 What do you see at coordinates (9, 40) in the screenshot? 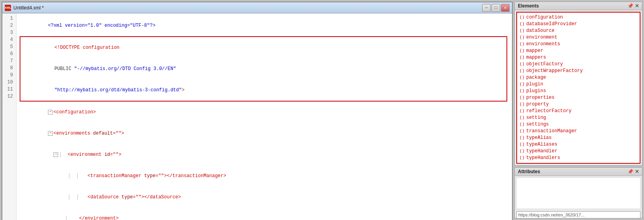
I see `line-num-4: 4` at bounding box center [9, 40].